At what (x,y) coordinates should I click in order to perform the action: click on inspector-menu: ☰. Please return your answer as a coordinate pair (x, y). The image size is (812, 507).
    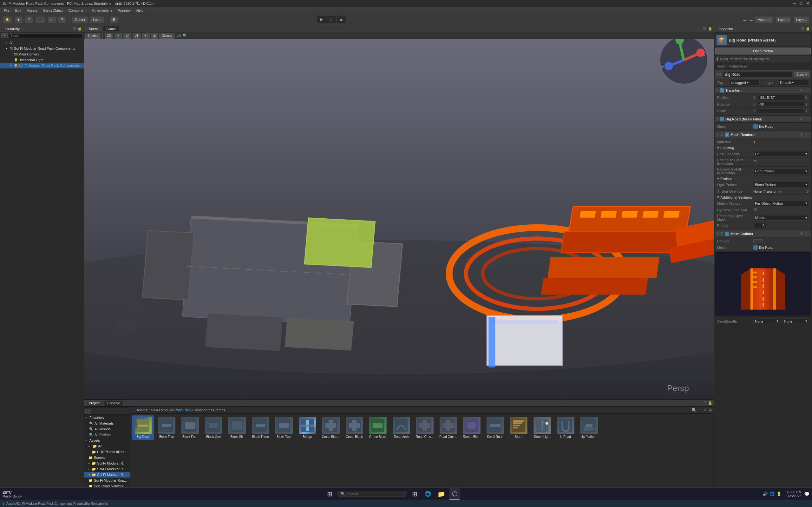
    Looking at the image, I should click on (803, 29).